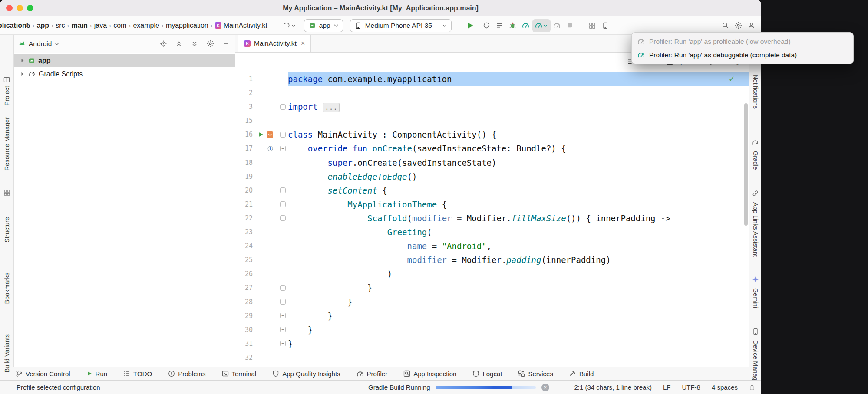  I want to click on tab-mainactivity: MainActivity.kt ×, so click(274, 43).